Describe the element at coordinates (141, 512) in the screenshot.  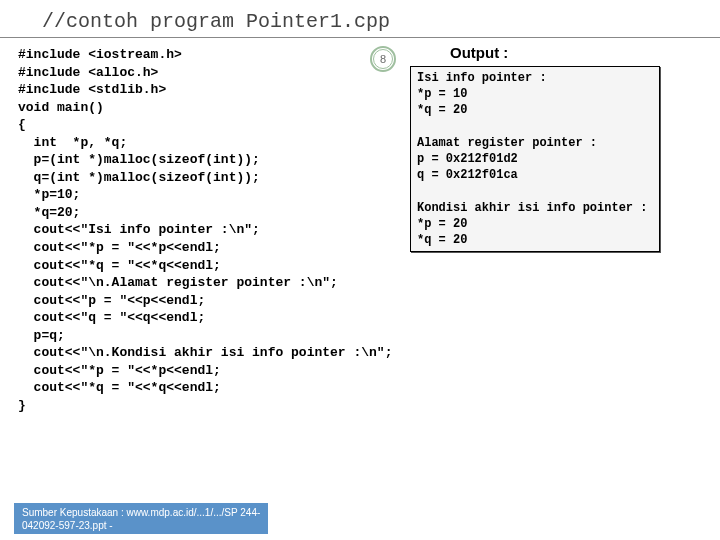
I see `footer-line-1: Sumber Kepustakaan : www.mdp.ac.id/...1/…` at that location.